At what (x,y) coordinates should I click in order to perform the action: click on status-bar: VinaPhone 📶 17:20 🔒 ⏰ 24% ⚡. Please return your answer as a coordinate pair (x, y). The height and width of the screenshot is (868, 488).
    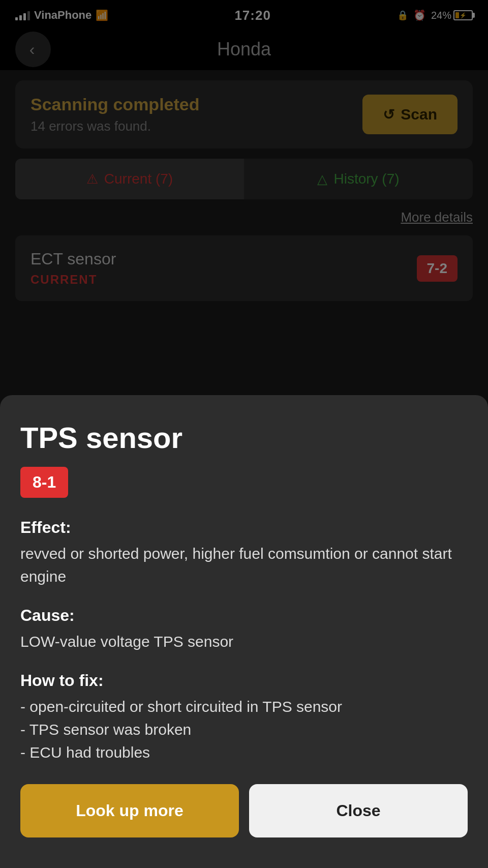
    Looking at the image, I should click on (244, 14).